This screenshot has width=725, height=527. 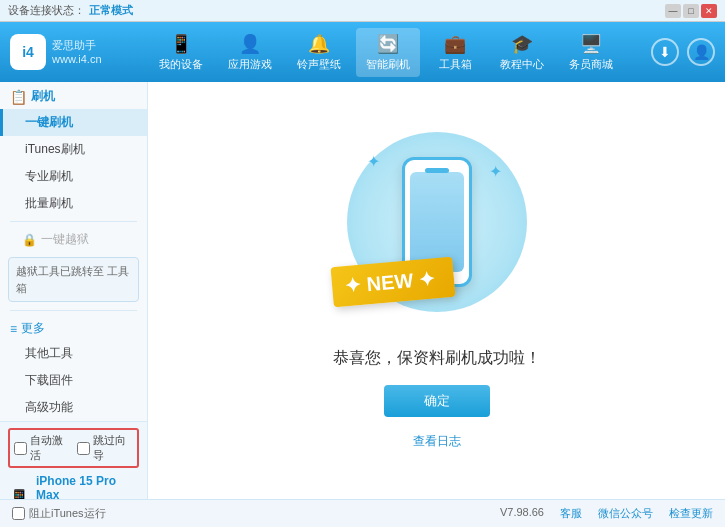 I want to click on device-name: iPhone 15 Pro Max, so click(x=88, y=486).